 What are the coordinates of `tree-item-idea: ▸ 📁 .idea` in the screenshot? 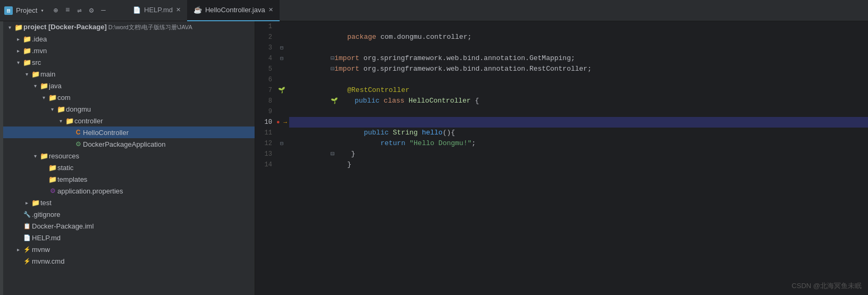 It's located at (129, 39).